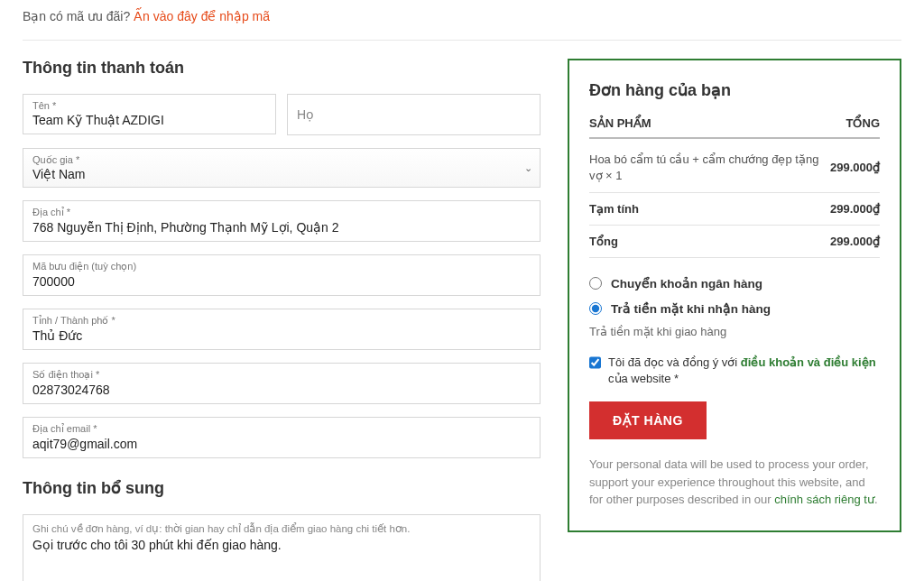 Image resolution: width=924 pixels, height=581 pixels. I want to click on postcode-field: Mã bưu điện (tuỳ chọn), so click(282, 275).